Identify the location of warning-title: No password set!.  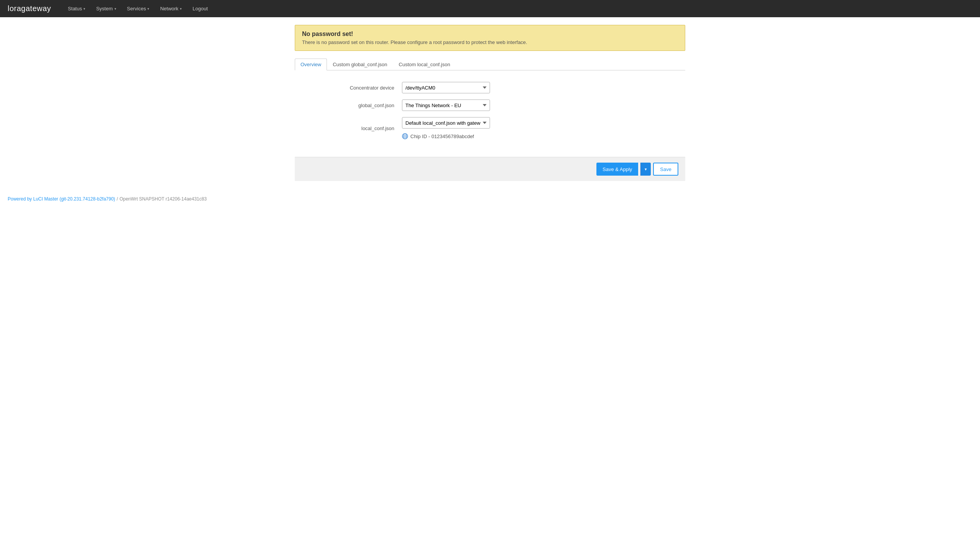
(490, 34).